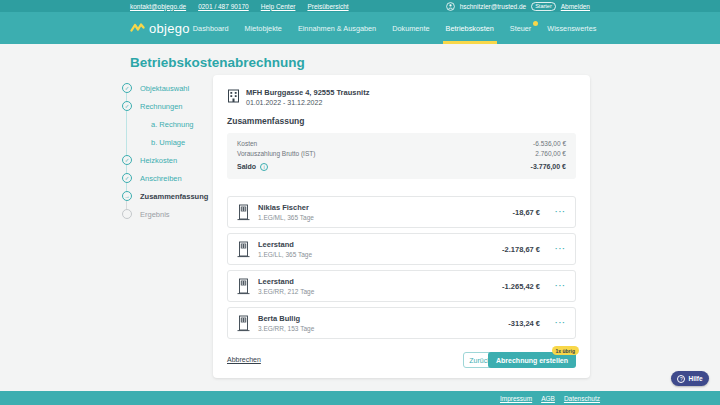  What do you see at coordinates (278, 6) in the screenshot?
I see `help-center-link: Help Center` at bounding box center [278, 6].